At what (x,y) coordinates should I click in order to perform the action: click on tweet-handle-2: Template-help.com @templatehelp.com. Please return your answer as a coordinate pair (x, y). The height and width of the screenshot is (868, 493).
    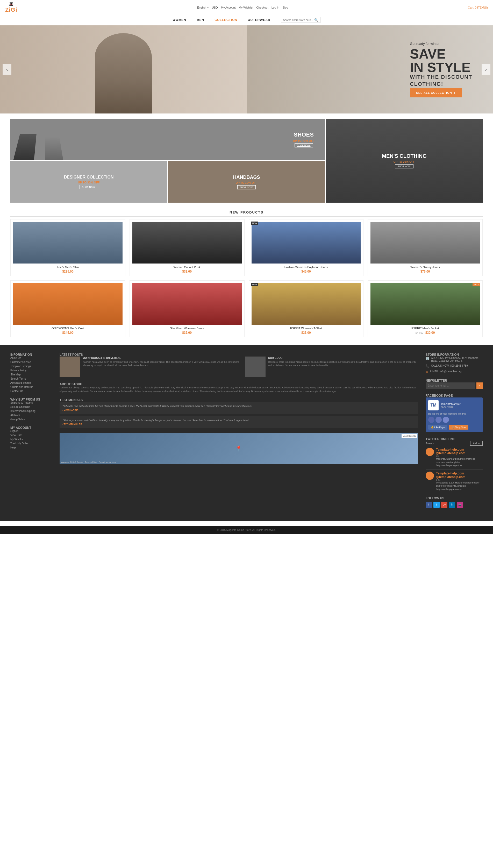
    Looking at the image, I should click on (459, 475).